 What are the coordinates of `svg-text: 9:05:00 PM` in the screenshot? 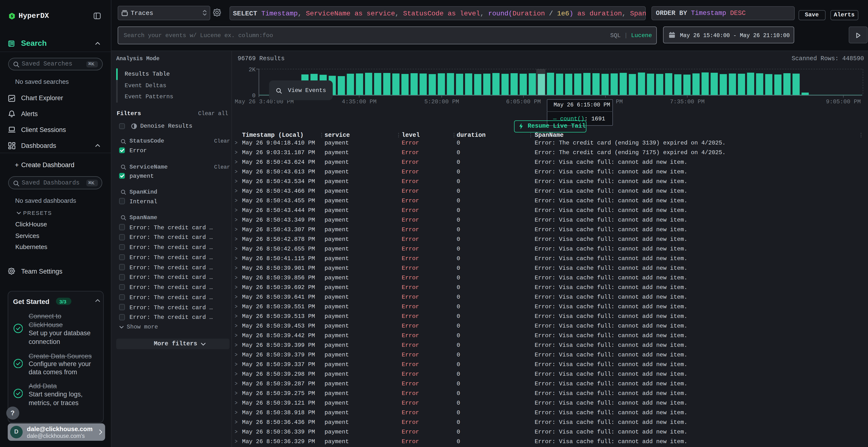 It's located at (843, 102).